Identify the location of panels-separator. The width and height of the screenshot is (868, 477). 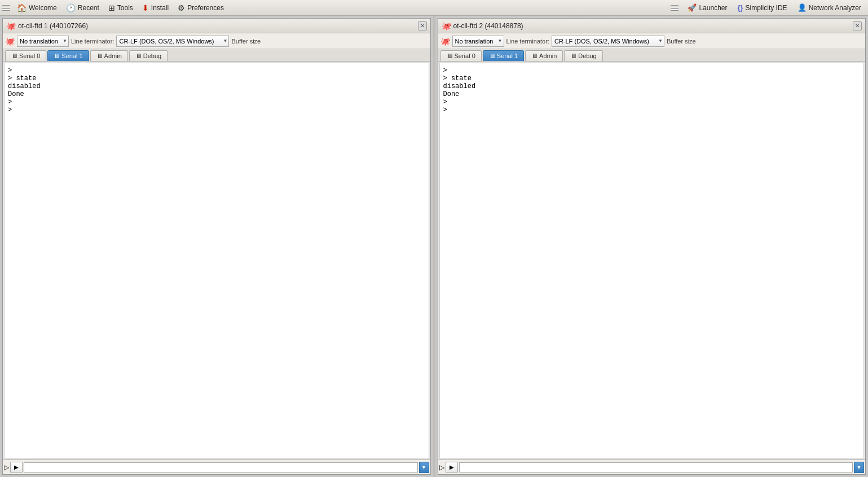
(434, 246).